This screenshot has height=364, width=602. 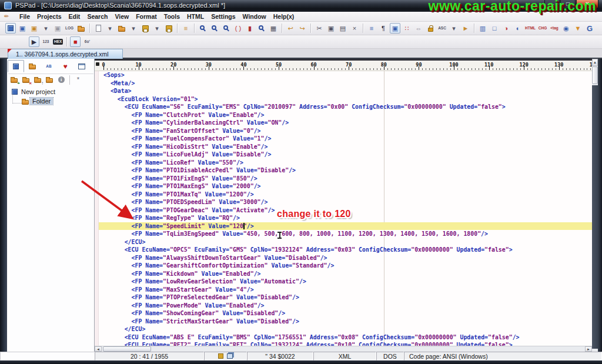 I want to click on menu-item-projects: Projects, so click(x=49, y=16).